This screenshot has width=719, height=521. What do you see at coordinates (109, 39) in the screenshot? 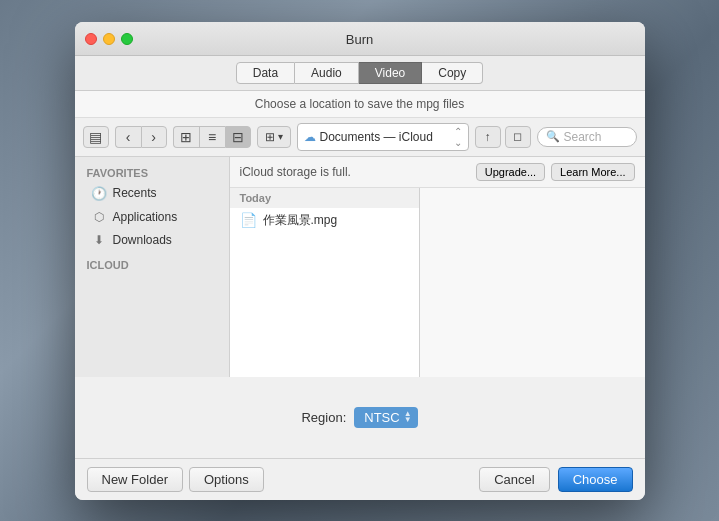
I see `traffic-lights` at bounding box center [109, 39].